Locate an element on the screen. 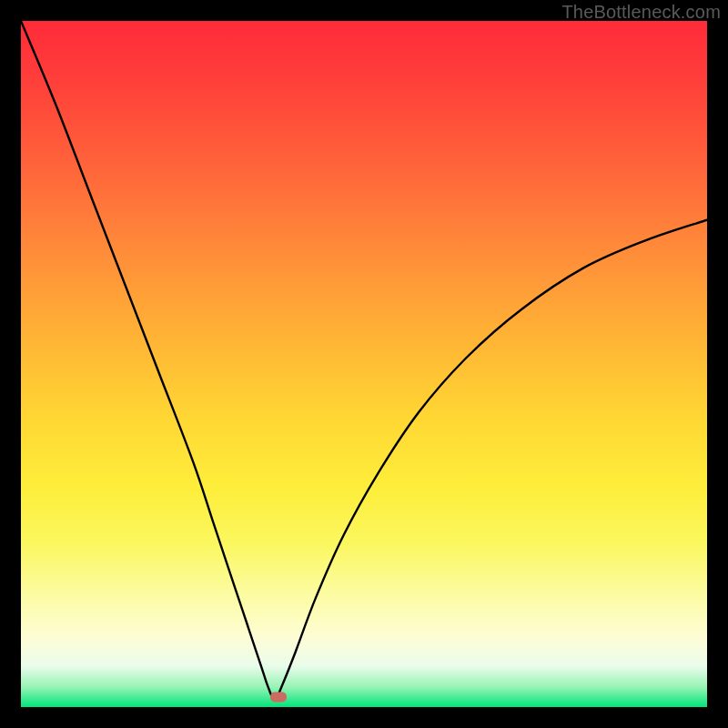  watermark-text: TheBottleneck.com is located at coordinates (641, 13).